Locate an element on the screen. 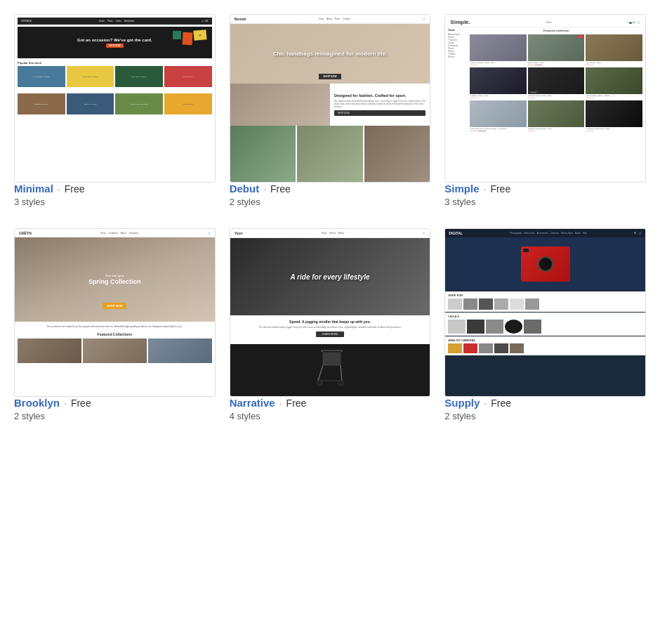  simple-products: Marlboro Bomber Jacket - Navy $1,200.00 … is located at coordinates (556, 83).